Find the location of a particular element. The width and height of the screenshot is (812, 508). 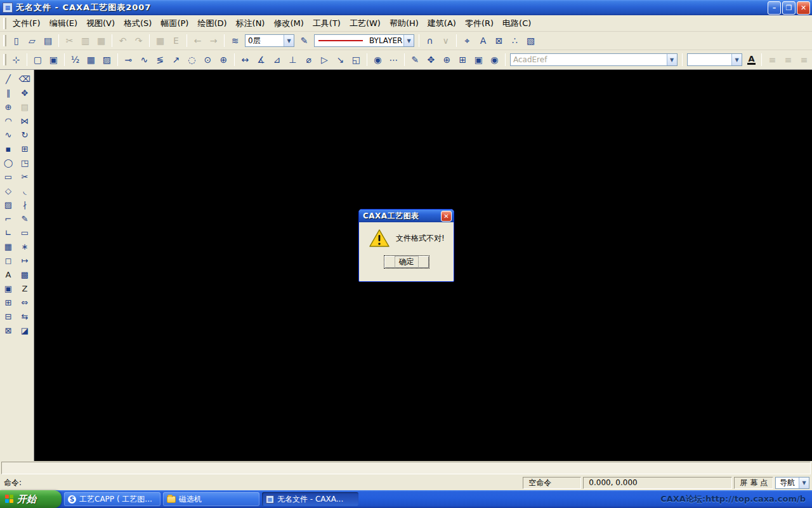

stretch-tool: ↦ is located at coordinates (25, 260).